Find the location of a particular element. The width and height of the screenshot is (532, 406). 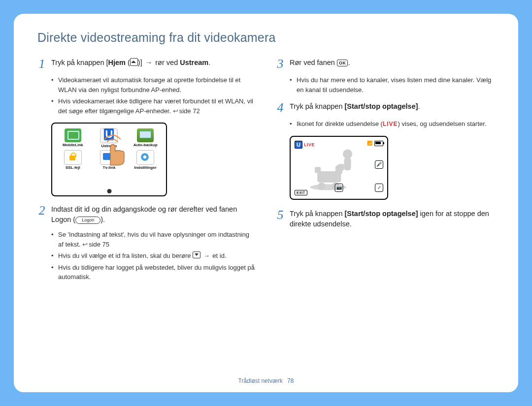

ustream-icon is located at coordinates (109, 136).